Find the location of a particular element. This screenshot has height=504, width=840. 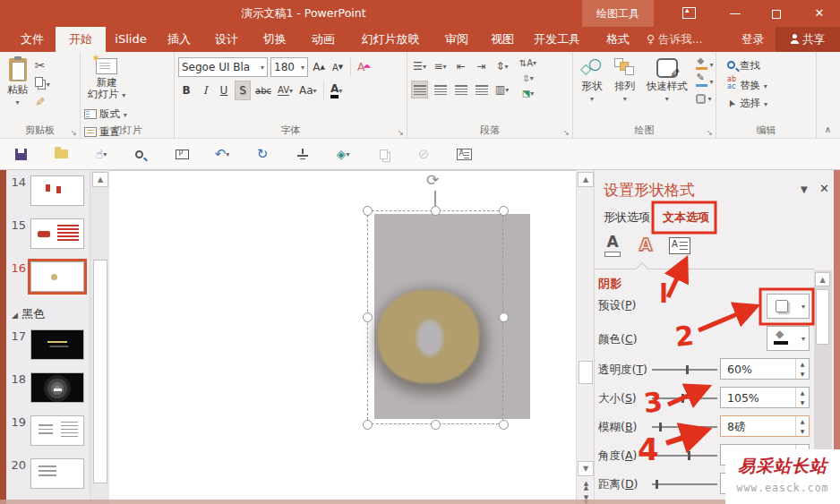

find-button: 查找 is located at coordinates (747, 66).